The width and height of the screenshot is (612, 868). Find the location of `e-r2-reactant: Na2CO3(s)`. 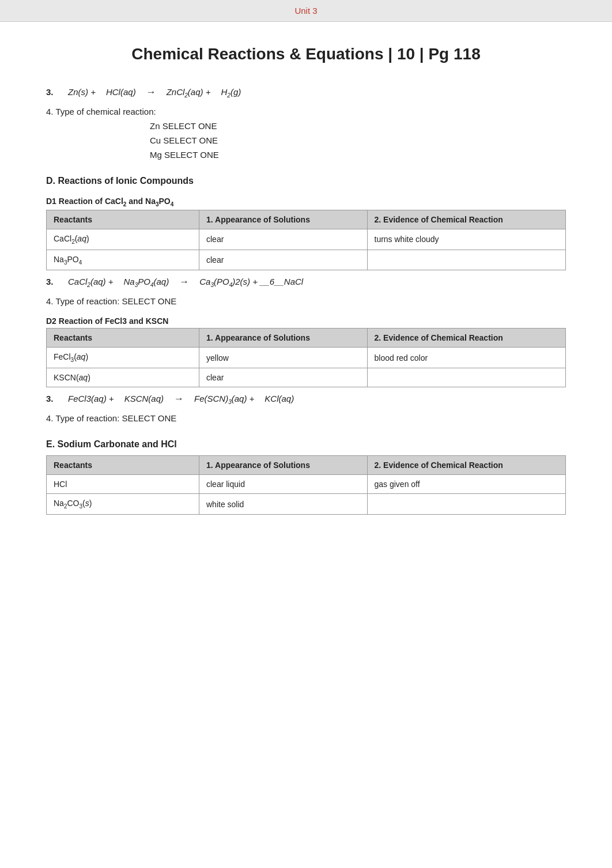

e-r2-reactant: Na2CO3(s) is located at coordinates (123, 504).